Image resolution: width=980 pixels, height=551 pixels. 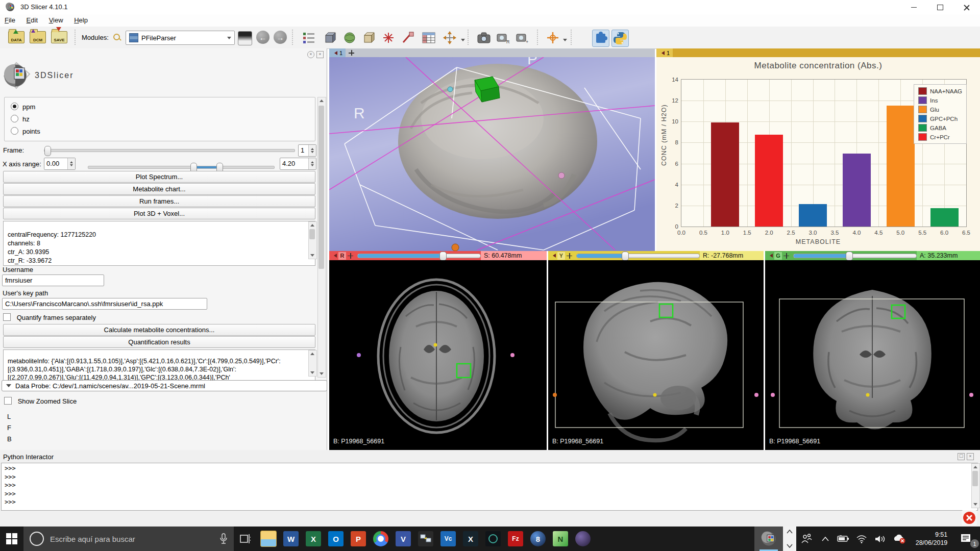 I want to click on metabolite-info-box: metaboliteInfo: {'Ala':[(0.913,1.55,0.10…, so click(x=159, y=366).